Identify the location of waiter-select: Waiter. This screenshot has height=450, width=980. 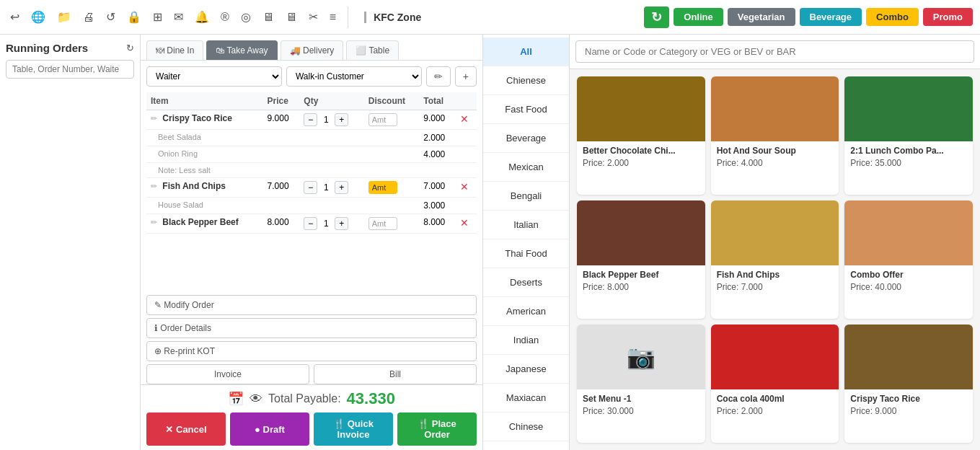
(214, 76).